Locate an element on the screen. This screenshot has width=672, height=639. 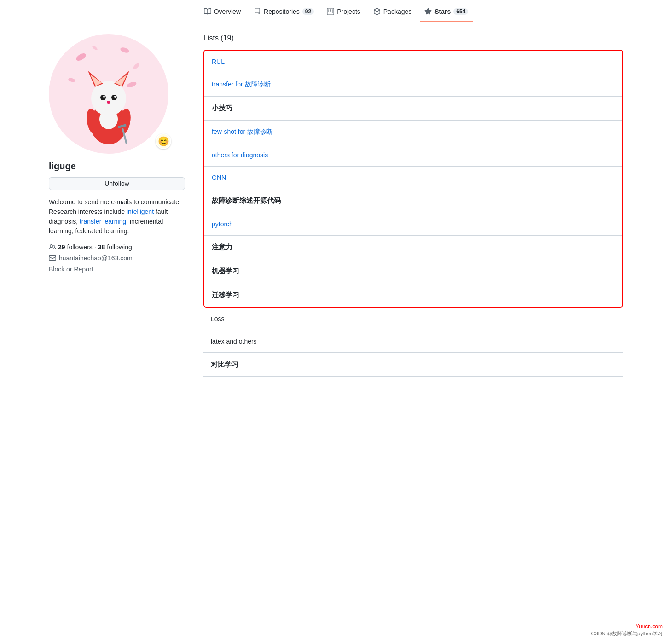
list-item-contrastive: 对比学习 is located at coordinates (413, 365).